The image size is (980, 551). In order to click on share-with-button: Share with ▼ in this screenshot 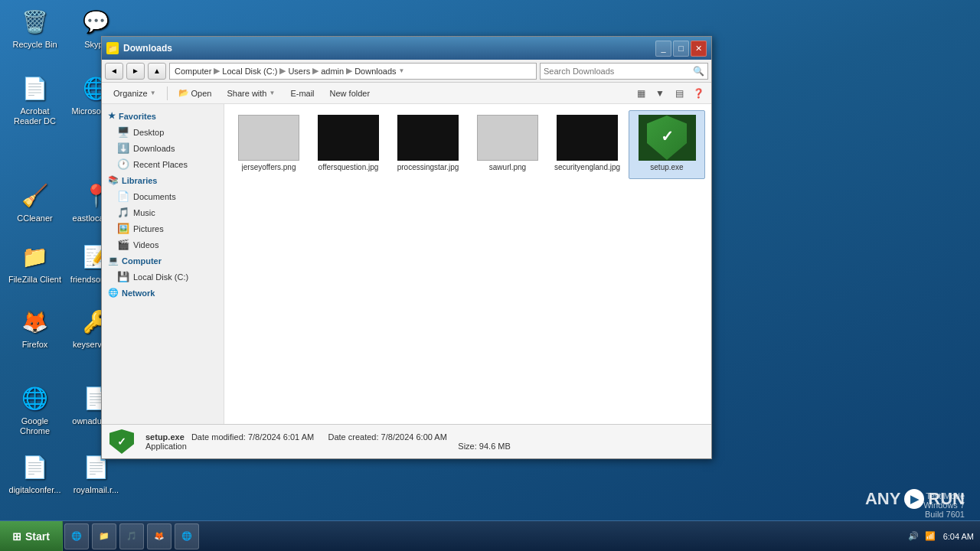, I will do `click(251, 93)`.